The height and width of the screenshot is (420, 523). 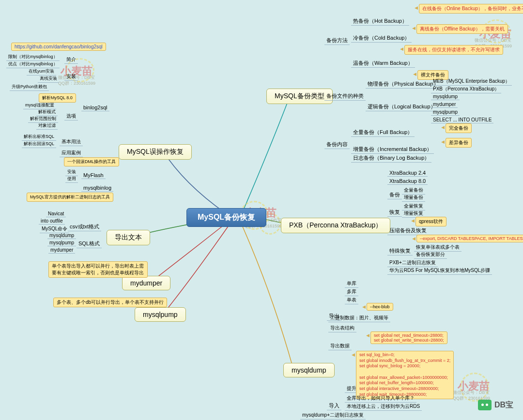 What do you see at coordinates (334, 406) in the screenshot?
I see `node-import: 导入` at bounding box center [334, 406].